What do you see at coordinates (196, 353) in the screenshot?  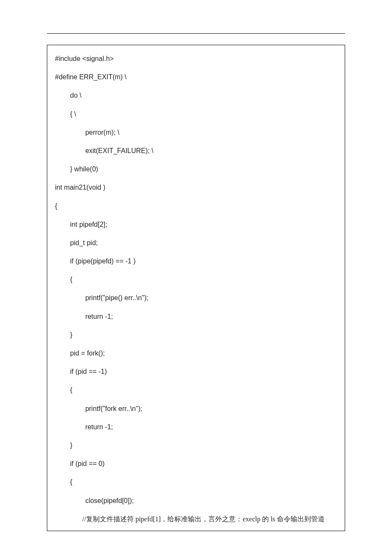 I see `code-line: pid = fork();` at bounding box center [196, 353].